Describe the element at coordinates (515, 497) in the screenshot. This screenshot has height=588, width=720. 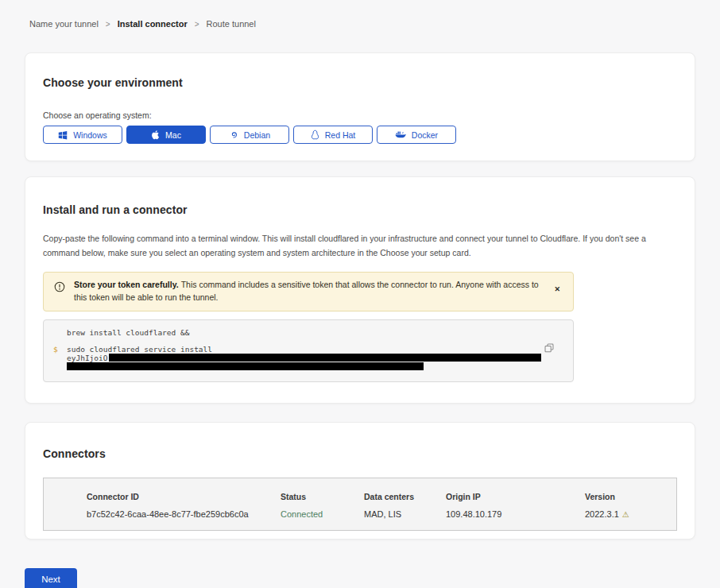
I see `column-header-origin-ip: Origin IP` at that location.